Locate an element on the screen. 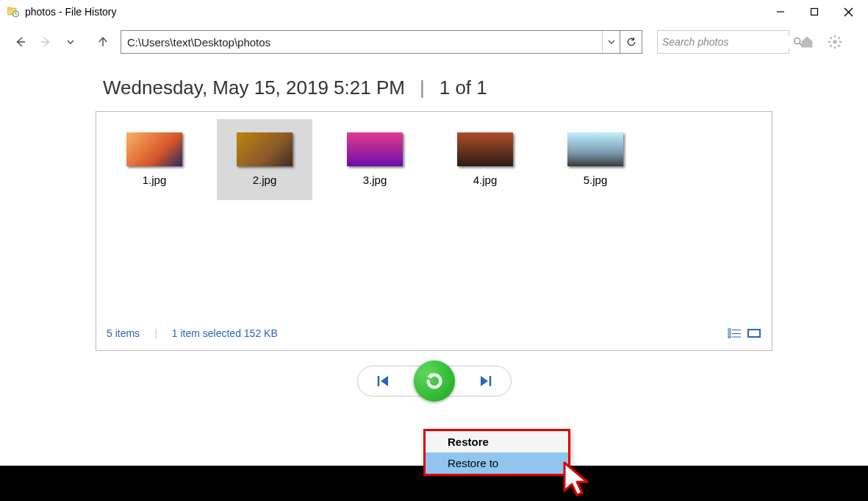 The image size is (868, 501). item-count: 5 items is located at coordinates (123, 333).